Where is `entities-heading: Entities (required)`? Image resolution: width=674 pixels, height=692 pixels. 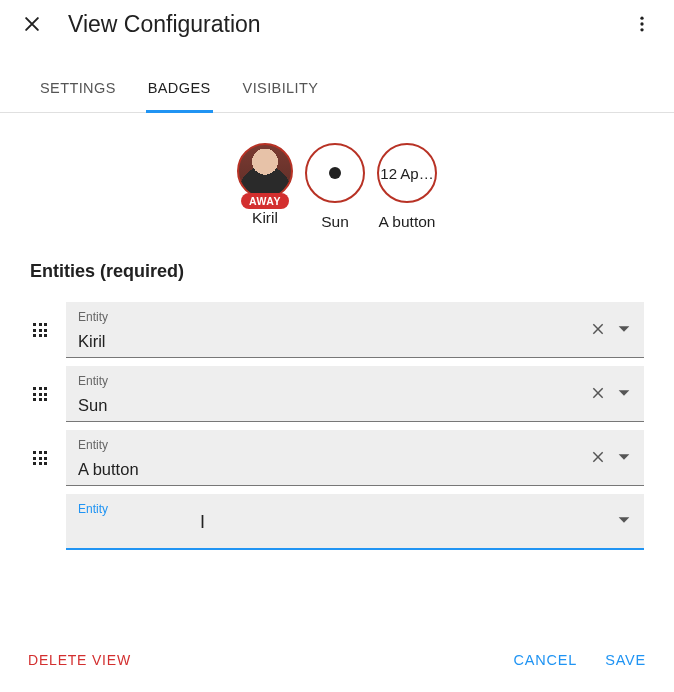
entities-heading: Entities (required) is located at coordinates (337, 272).